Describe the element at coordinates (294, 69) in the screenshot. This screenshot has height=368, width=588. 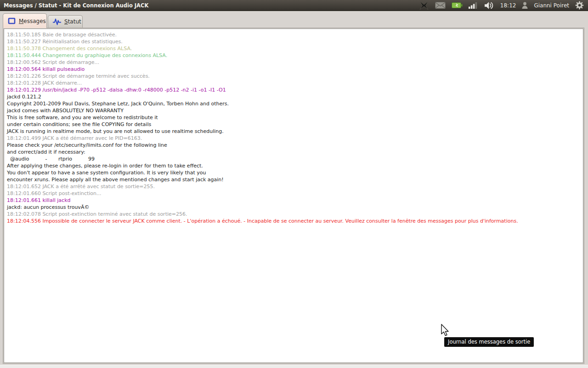
I see `log-line: 18:12:00.564 killall pulseaudio` at that location.